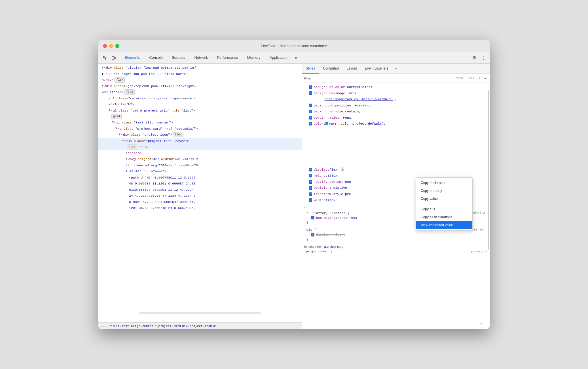 The height and width of the screenshot is (369, 588). Describe the element at coordinates (444, 183) in the screenshot. I see `menu-copy-declaration: Copy declaration` at that location.